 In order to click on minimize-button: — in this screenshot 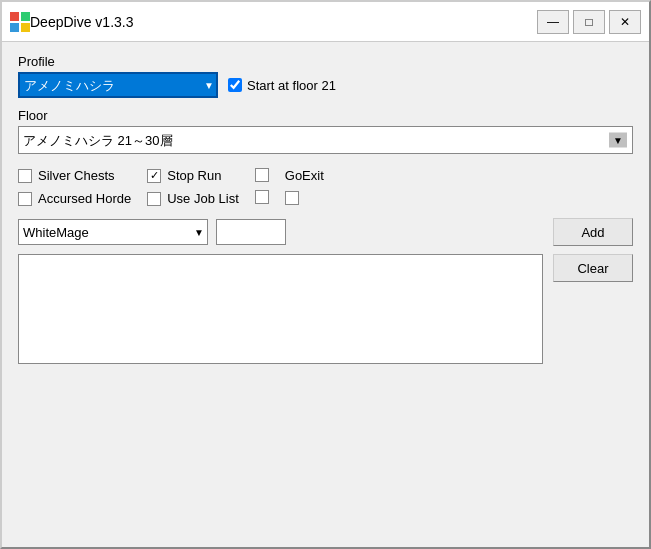, I will do `click(553, 22)`.